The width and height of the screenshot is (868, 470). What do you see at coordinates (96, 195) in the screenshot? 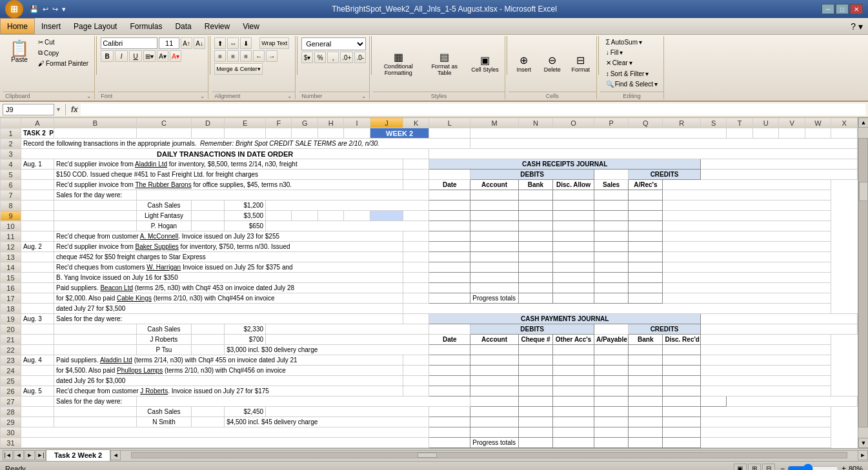
I see `cell-B7: Sales for the day were:` at bounding box center [96, 195].